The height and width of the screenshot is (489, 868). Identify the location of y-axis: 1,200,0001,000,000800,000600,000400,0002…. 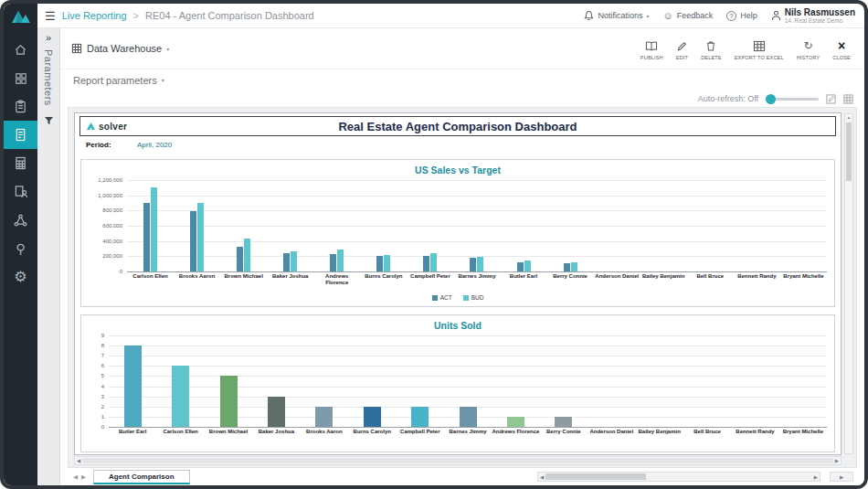
(106, 226).